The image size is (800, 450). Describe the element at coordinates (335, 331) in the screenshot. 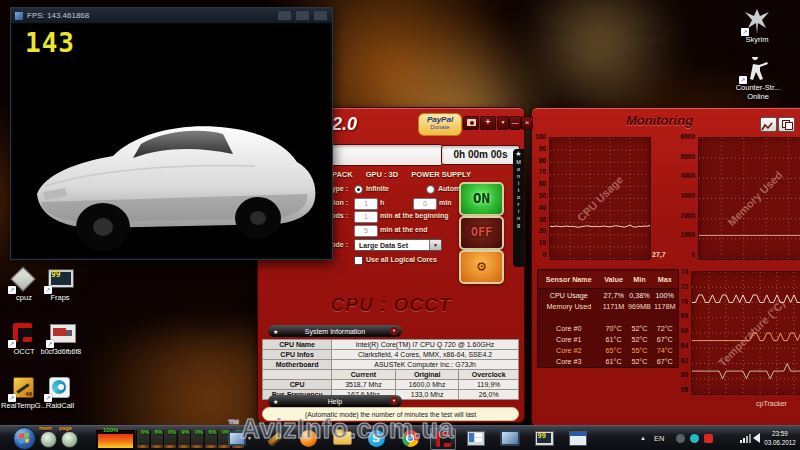

I see `system-information-header: ★ System Information ▼` at that location.